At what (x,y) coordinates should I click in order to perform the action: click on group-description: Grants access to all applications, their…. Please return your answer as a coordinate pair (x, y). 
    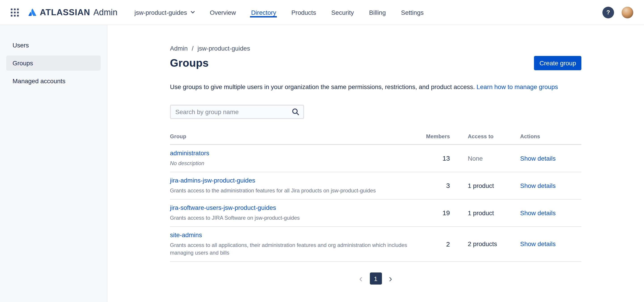
    Looking at the image, I should click on (292, 249).